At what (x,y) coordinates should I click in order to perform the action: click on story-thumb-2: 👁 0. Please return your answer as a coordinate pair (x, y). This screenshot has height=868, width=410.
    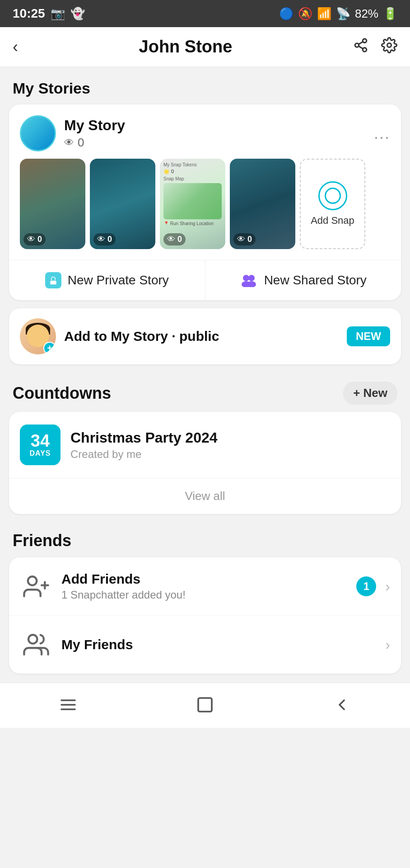
    Looking at the image, I should click on (123, 204).